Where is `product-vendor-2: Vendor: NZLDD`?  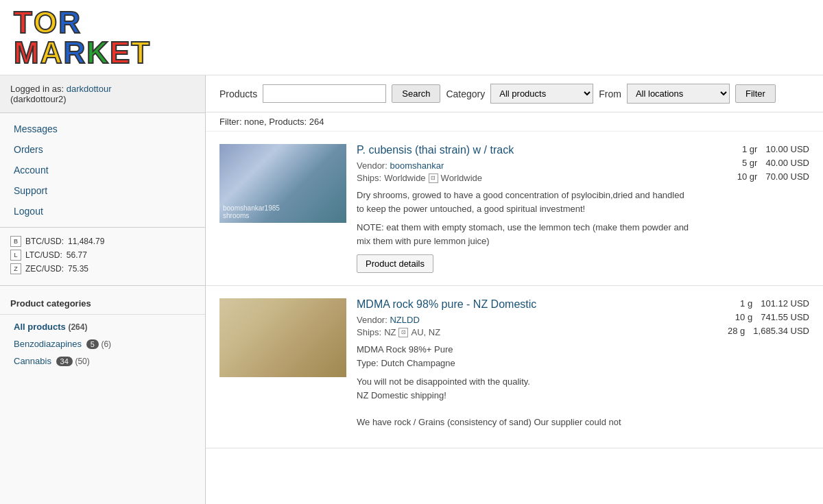 product-vendor-2: Vendor: NZLDD is located at coordinates (523, 320).